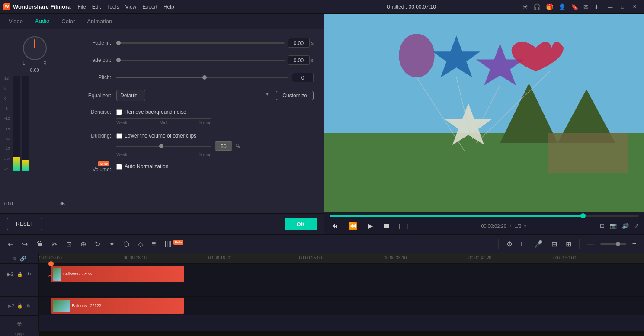  Describe the element at coordinates (118, 274) in the screenshot. I see `timeline-clip-1: Balloons - 22122` at that location.